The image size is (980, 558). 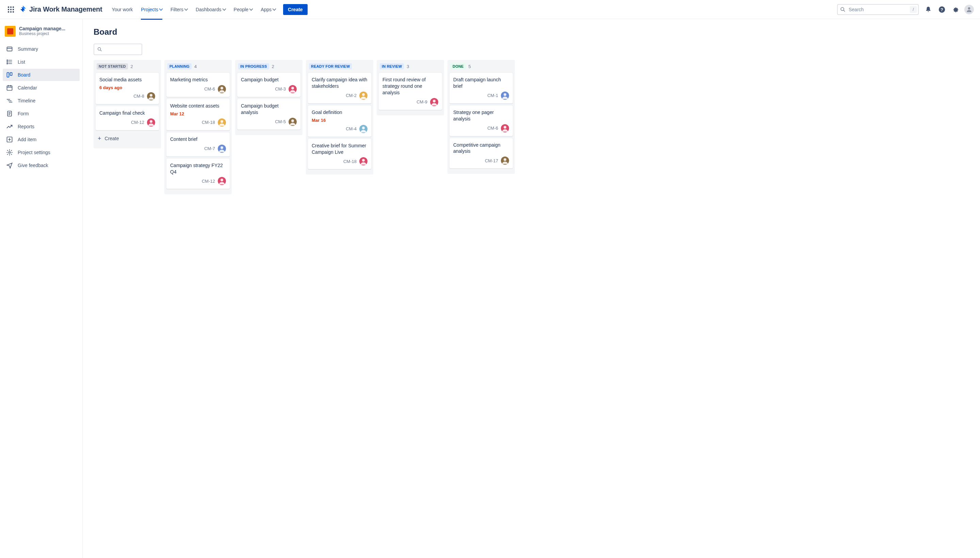 What do you see at coordinates (41, 114) in the screenshot?
I see `sidebar-item-form: Form` at bounding box center [41, 114].